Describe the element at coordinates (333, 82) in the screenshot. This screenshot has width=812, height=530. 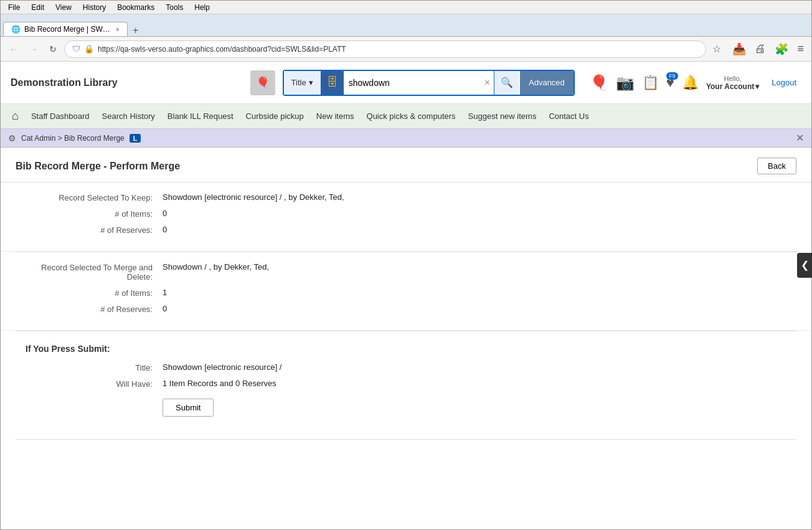
I see `database-icon: 🗄` at that location.